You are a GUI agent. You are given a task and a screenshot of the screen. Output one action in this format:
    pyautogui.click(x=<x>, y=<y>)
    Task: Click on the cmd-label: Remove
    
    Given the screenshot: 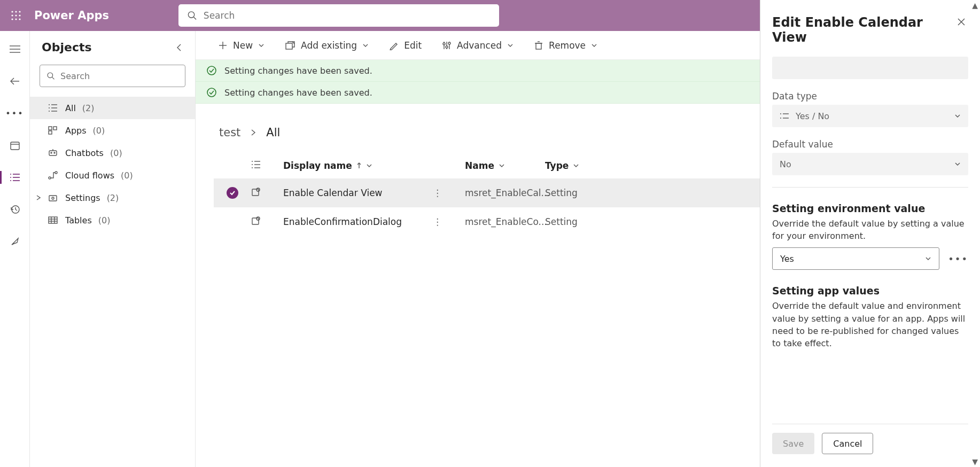 What is the action you would take?
    pyautogui.click(x=567, y=45)
    